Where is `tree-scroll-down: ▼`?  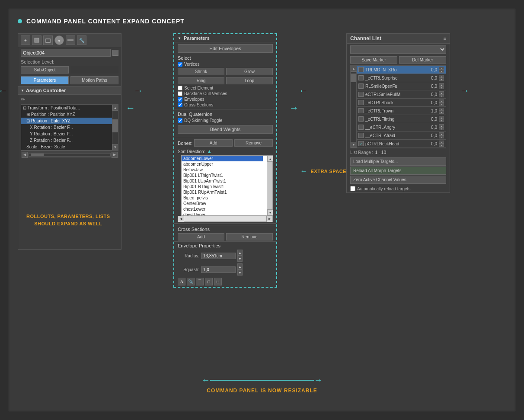
tree-scroll-down: ▼ is located at coordinates (115, 147).